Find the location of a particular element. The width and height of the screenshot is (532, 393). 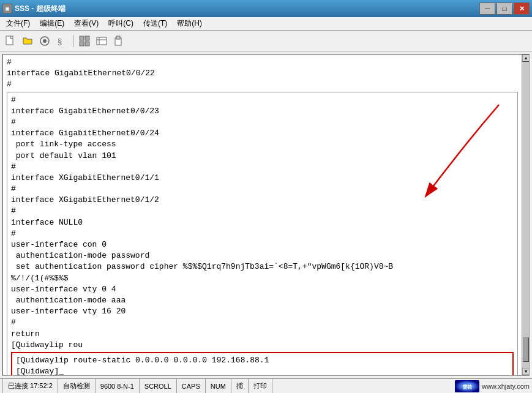

scroll-thumb is located at coordinates (526, 350).